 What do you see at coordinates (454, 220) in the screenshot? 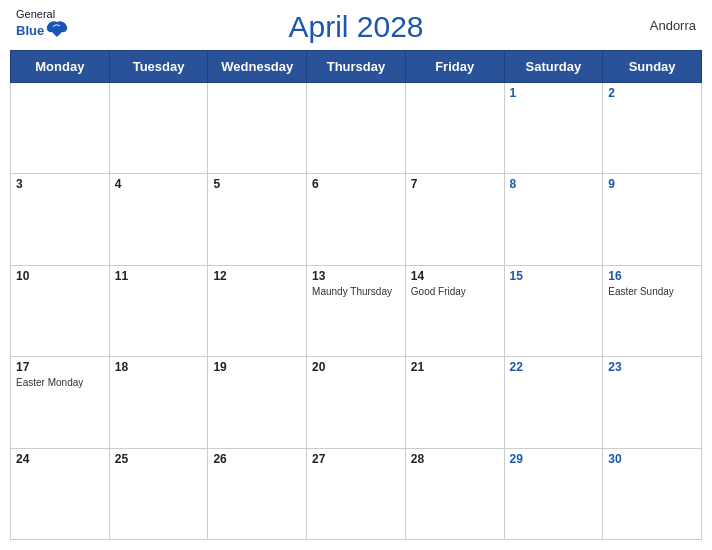
I see `calendar-cell: 7` at bounding box center [454, 220].